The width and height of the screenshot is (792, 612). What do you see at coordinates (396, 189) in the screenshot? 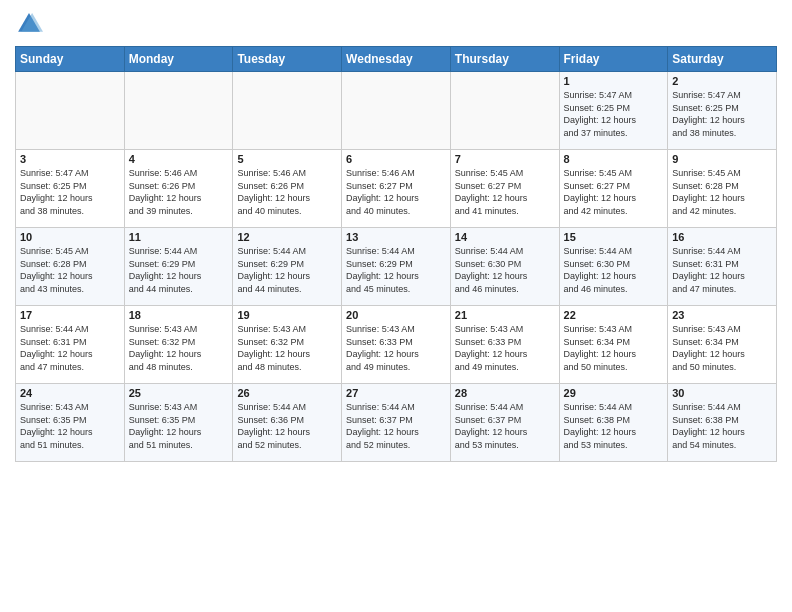
I see `week-row-2: 3Sunrise: 5:47 AM Sunset: 6:25 PM Daylig…` at bounding box center [396, 189].